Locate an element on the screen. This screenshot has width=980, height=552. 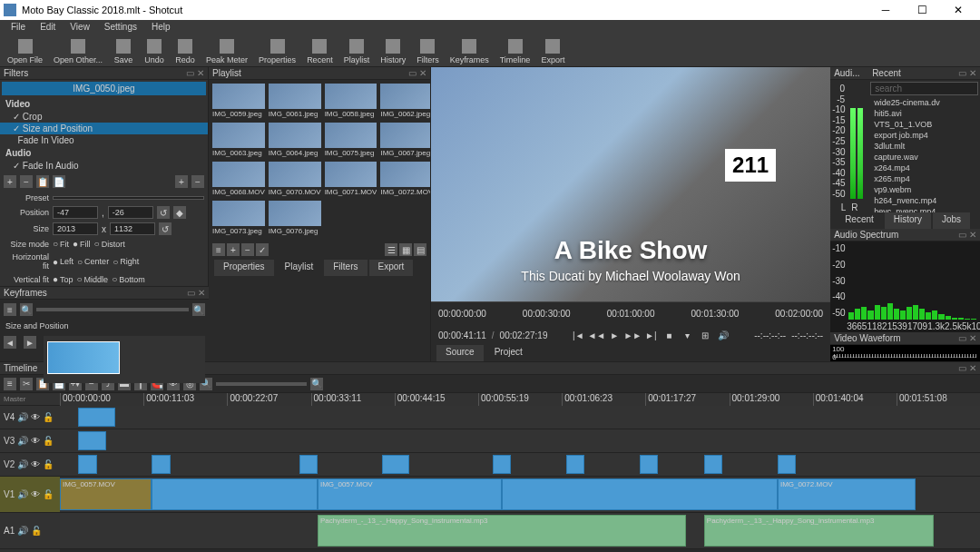
tab-export: Export is located at coordinates (392, 268).